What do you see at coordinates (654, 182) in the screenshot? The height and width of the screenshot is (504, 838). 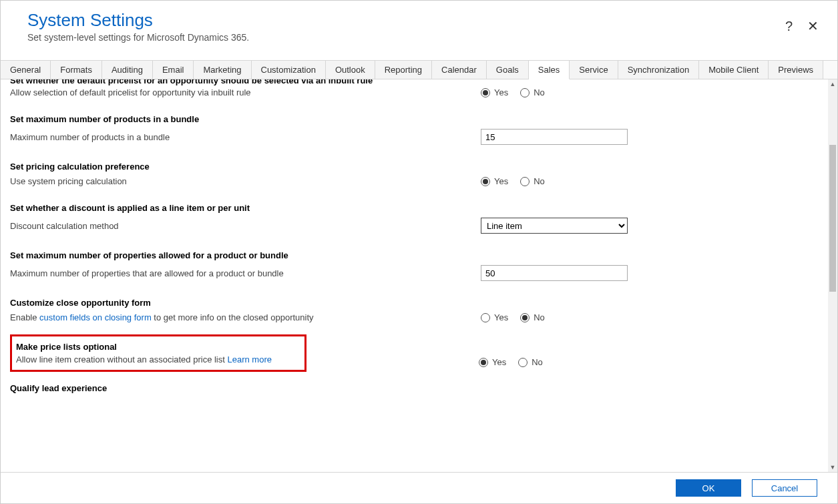 I see `pricing-pref-radio-group: Yes No` at bounding box center [654, 182].